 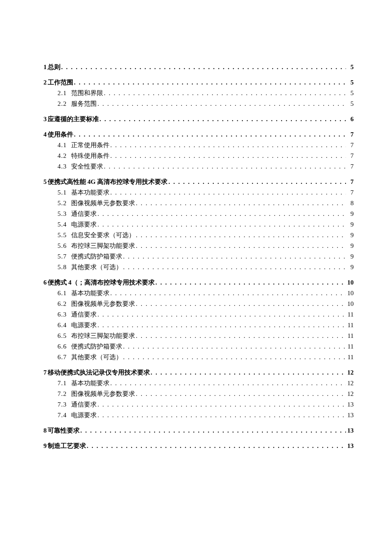 What do you see at coordinates (97, 257) in the screenshot?
I see `toc-entry-title: 便携式防护箱要求` at bounding box center [97, 257].